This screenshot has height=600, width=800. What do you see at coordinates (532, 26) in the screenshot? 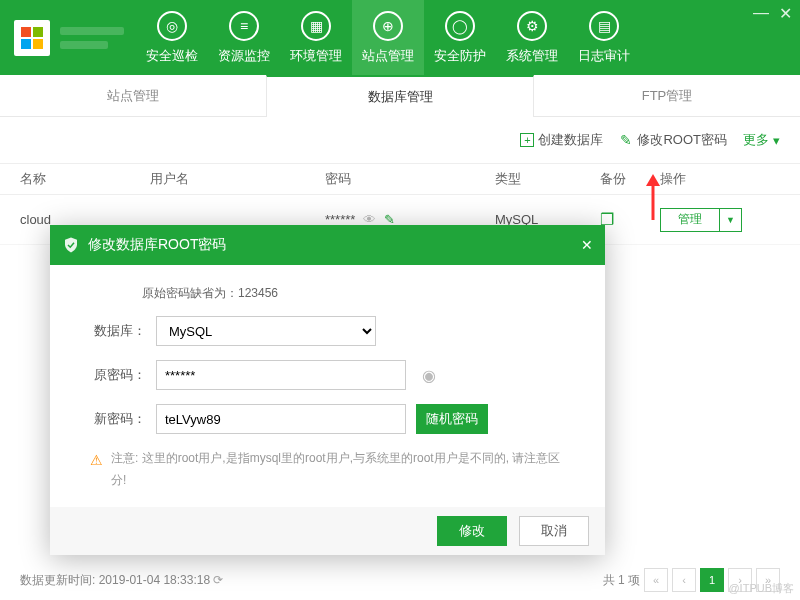
I see `nav-icon: ⚙` at bounding box center [532, 26].